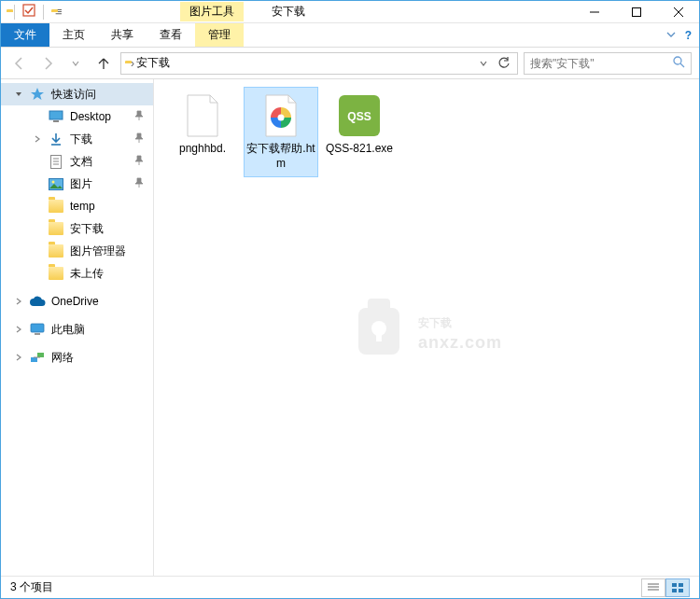  What do you see at coordinates (76, 63) in the screenshot?
I see `recent-dropdown-icon` at bounding box center [76, 63].